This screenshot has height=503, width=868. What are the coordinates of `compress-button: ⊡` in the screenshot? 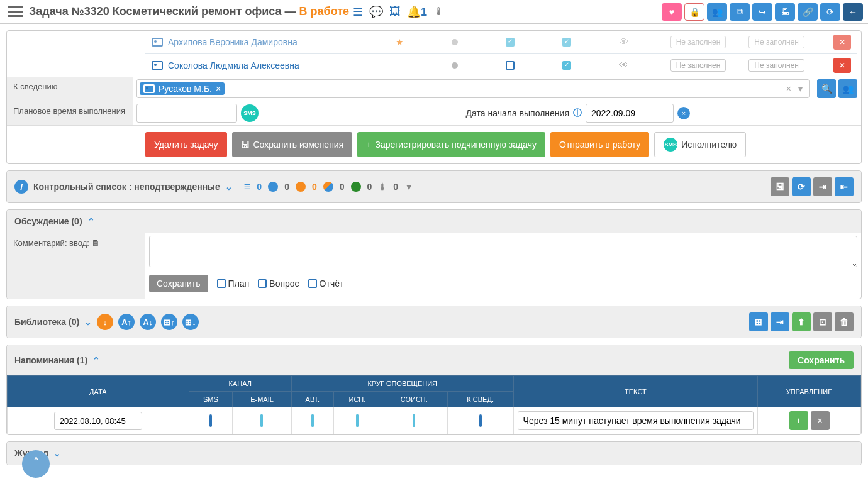 It's located at (823, 322).